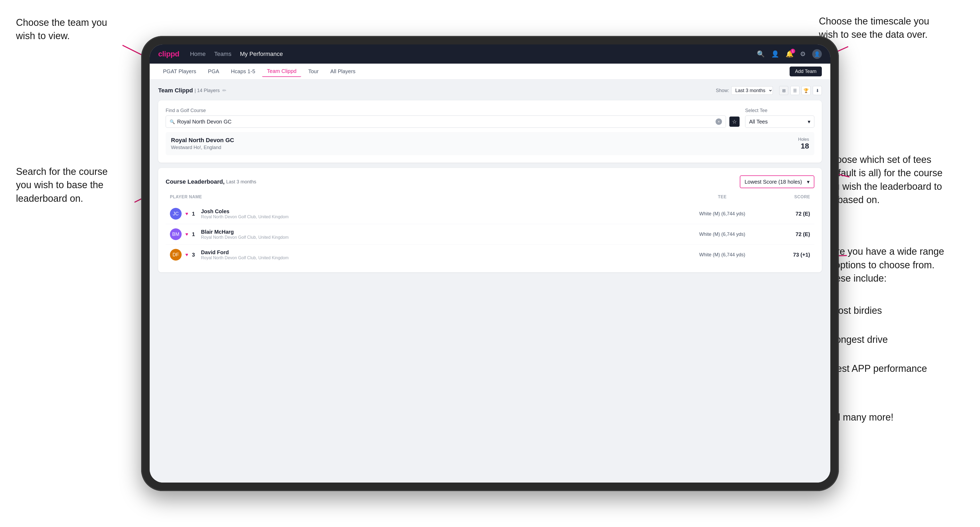 This screenshot has width=980, height=527. I want to click on search-icon: 🔍, so click(761, 54).